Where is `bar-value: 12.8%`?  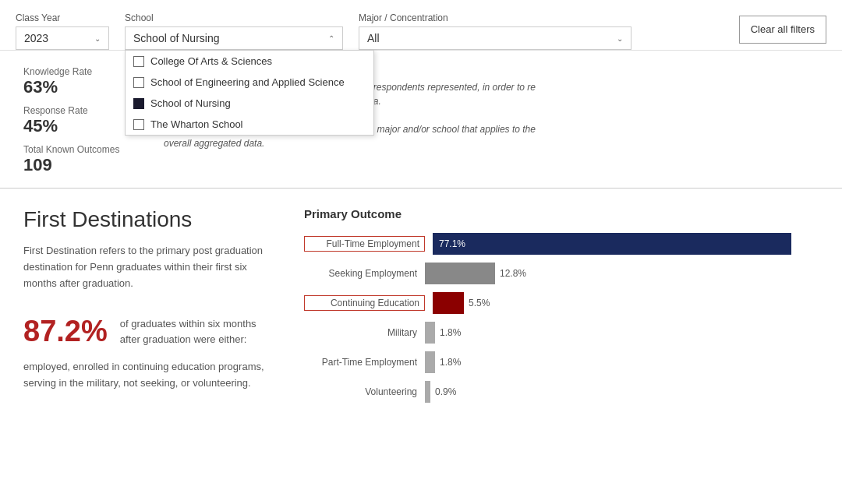
bar-value: 12.8% is located at coordinates (513, 273).